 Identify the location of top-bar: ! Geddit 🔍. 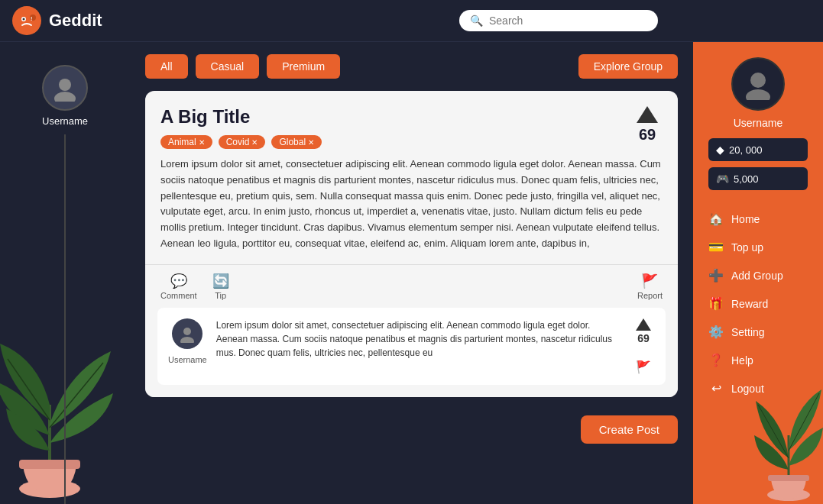
(411, 21).